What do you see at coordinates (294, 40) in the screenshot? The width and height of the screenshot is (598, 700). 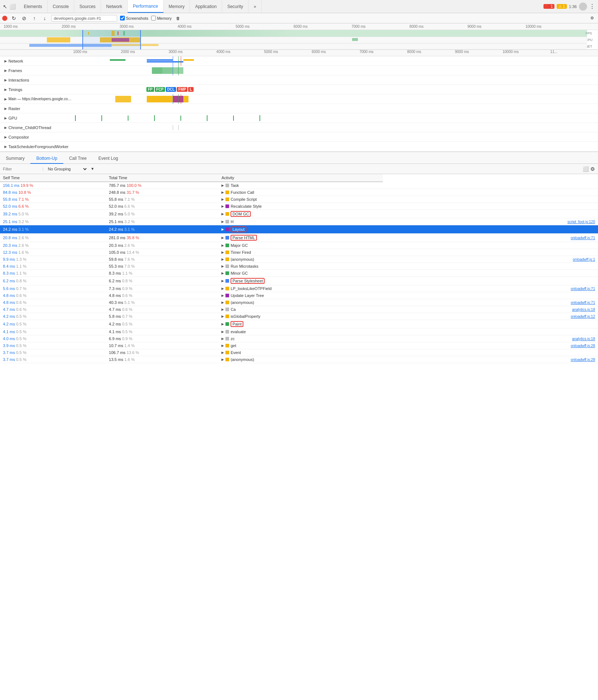 I see `overview-canvas` at bounding box center [294, 40].